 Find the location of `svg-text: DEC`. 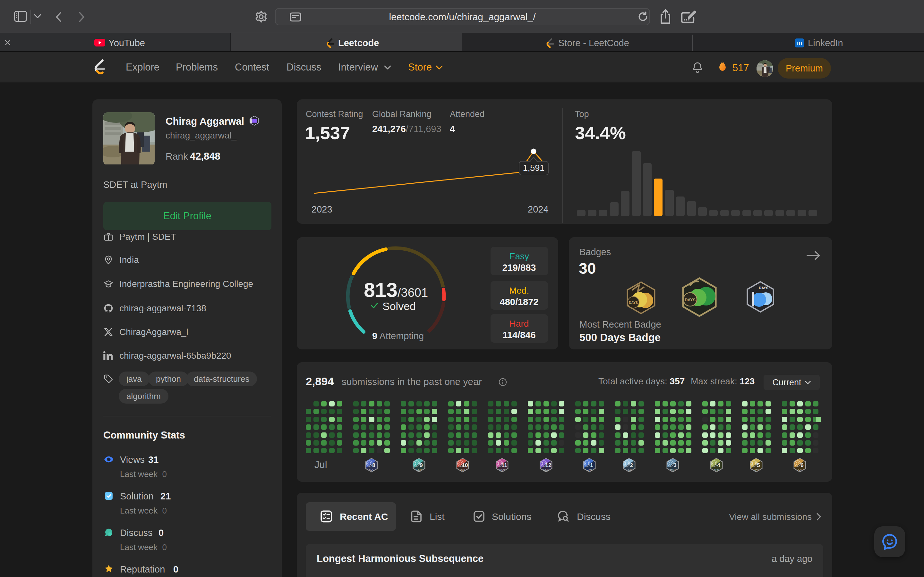

svg-text: DEC is located at coordinates (546, 470).